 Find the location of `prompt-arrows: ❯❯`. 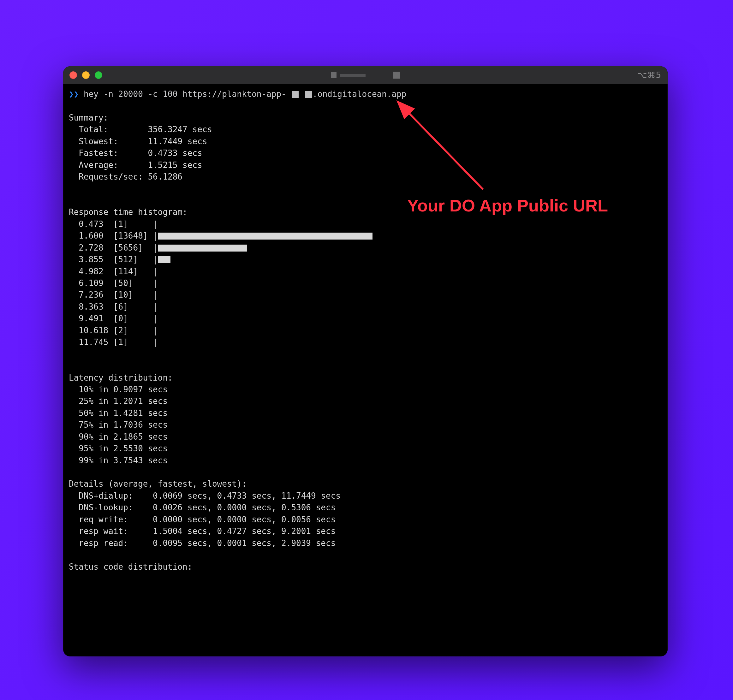

prompt-arrows: ❯❯ is located at coordinates (74, 94).